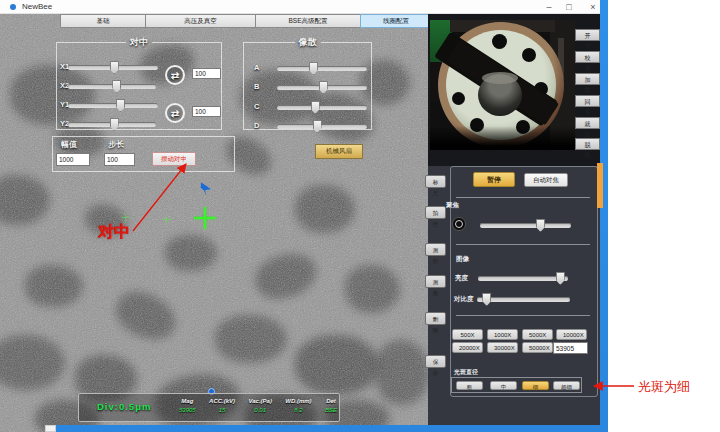  Describe the element at coordinates (174, 159) in the screenshot. I see `wobble-centering-button: 摆动对中` at that location.